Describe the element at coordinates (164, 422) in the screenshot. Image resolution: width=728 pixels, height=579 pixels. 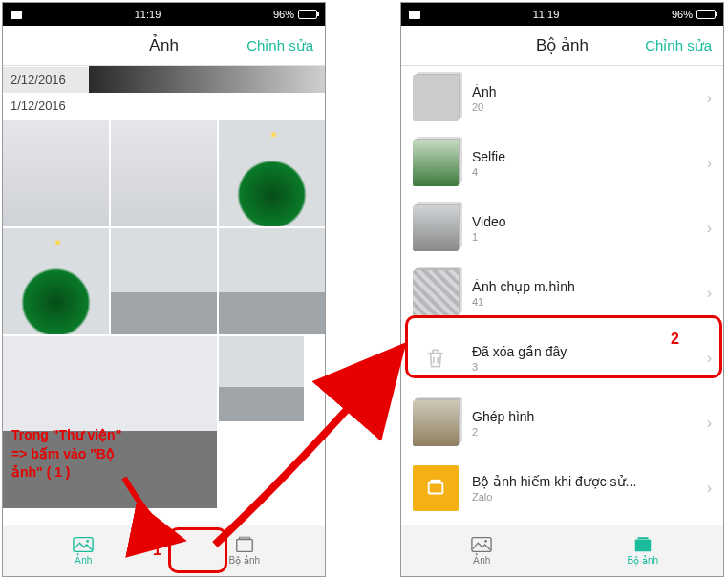
I see `photo-grid-large` at that location.